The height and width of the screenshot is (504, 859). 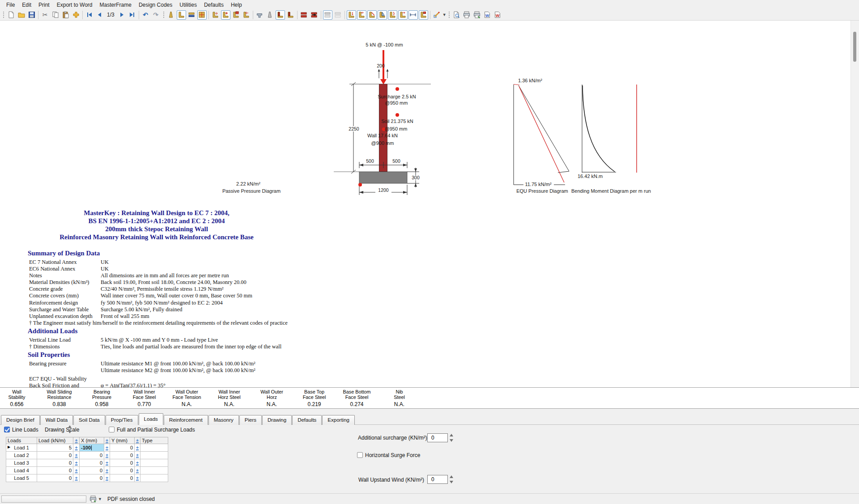 What do you see at coordinates (156, 5) in the screenshot?
I see `menu-design-codes: Design Codes` at bounding box center [156, 5].